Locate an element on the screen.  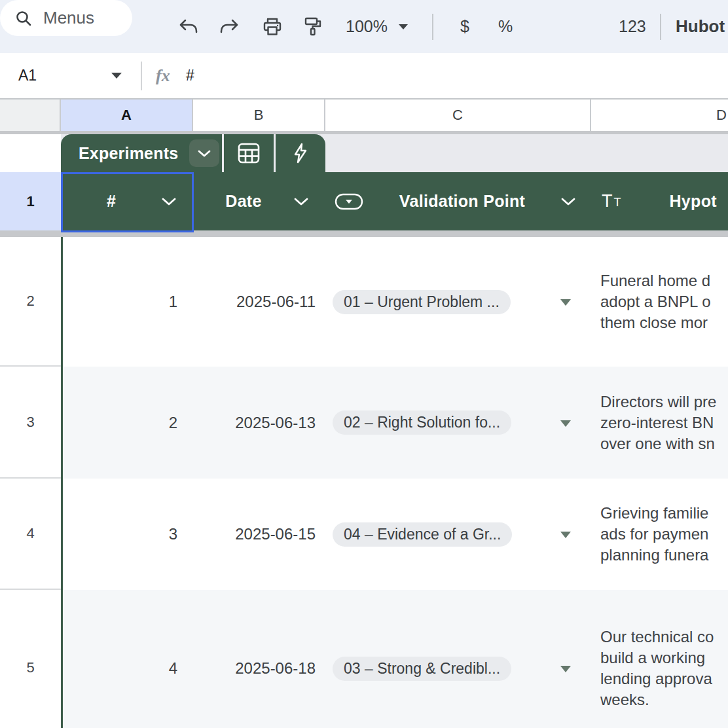
column-header-b: B is located at coordinates (259, 115).